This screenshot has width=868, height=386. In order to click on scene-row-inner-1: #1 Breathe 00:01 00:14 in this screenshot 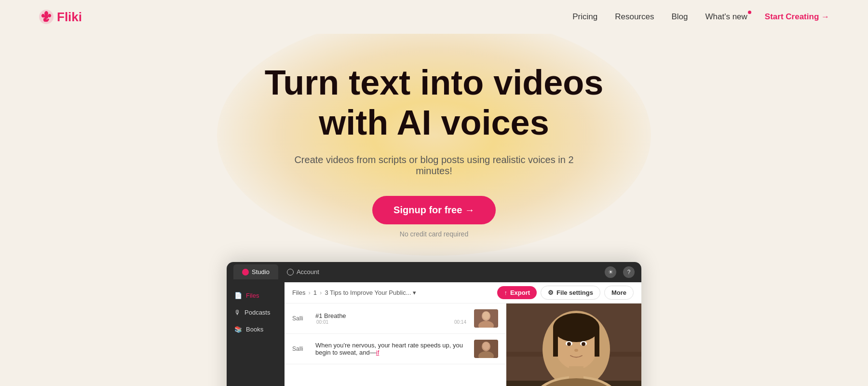, I will do `click(392, 318)`.